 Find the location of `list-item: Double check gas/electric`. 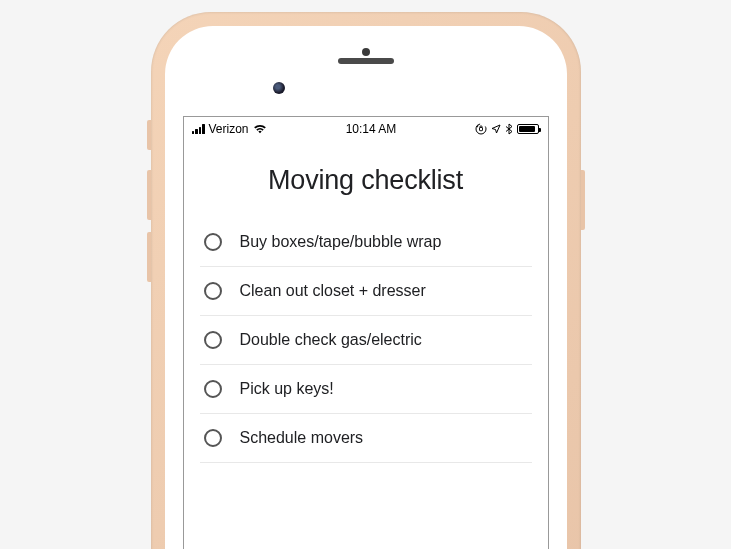

list-item: Double check gas/electric is located at coordinates (366, 340).